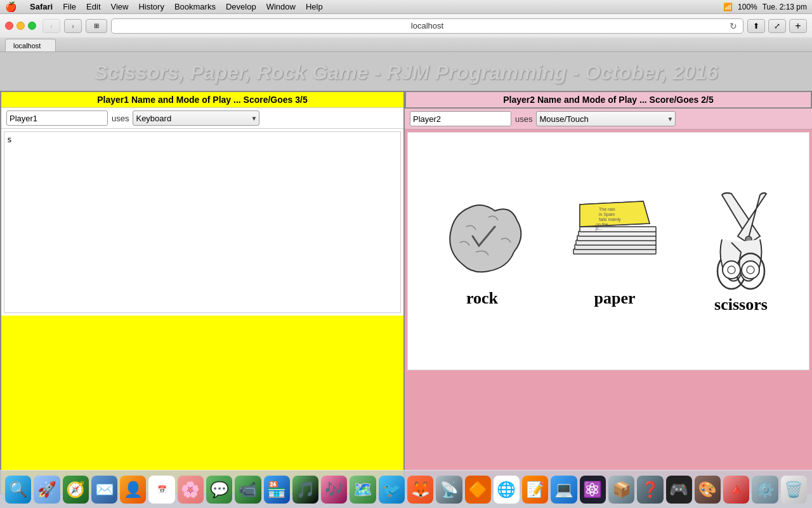 The width and height of the screenshot is (812, 508). Describe the element at coordinates (196, 118) in the screenshot. I see `player1-mode-select: Keyboard Mouse/Touch` at that location.